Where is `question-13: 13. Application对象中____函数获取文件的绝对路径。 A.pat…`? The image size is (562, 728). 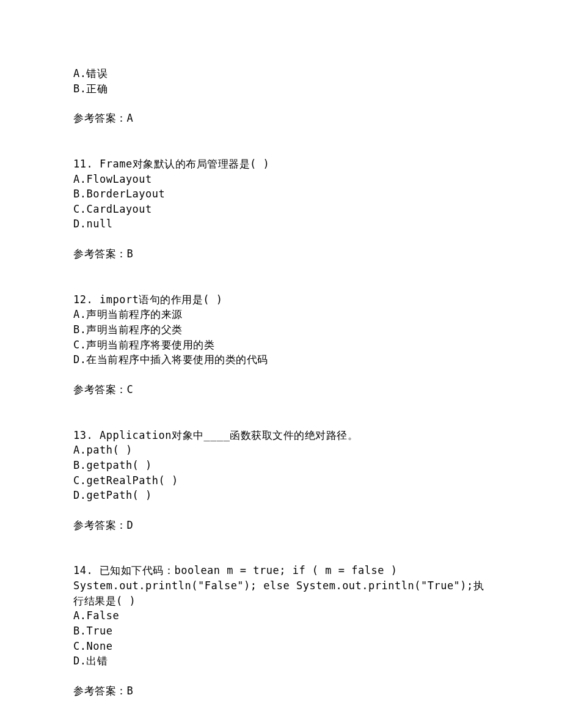 question-13: 13. Application对象中____函数获取文件的绝对路径。 A.pat… is located at coordinates (281, 480).